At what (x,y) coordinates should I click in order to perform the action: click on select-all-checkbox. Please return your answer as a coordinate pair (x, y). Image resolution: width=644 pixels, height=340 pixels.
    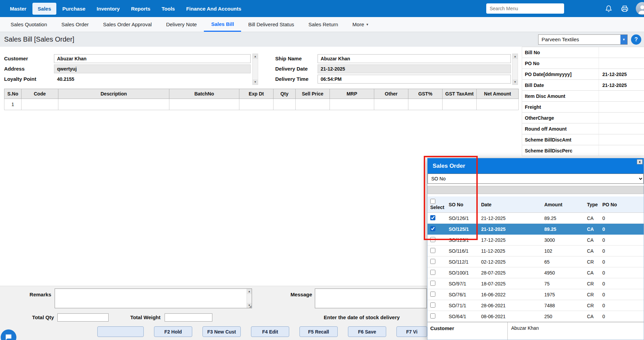
    Looking at the image, I should click on (433, 201).